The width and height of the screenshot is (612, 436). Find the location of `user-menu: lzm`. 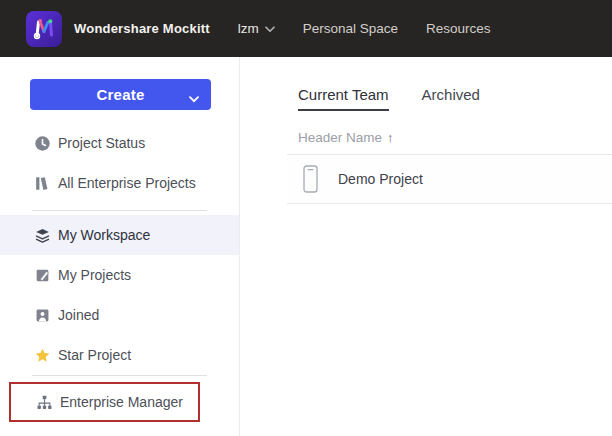

user-menu: lzm is located at coordinates (256, 28).